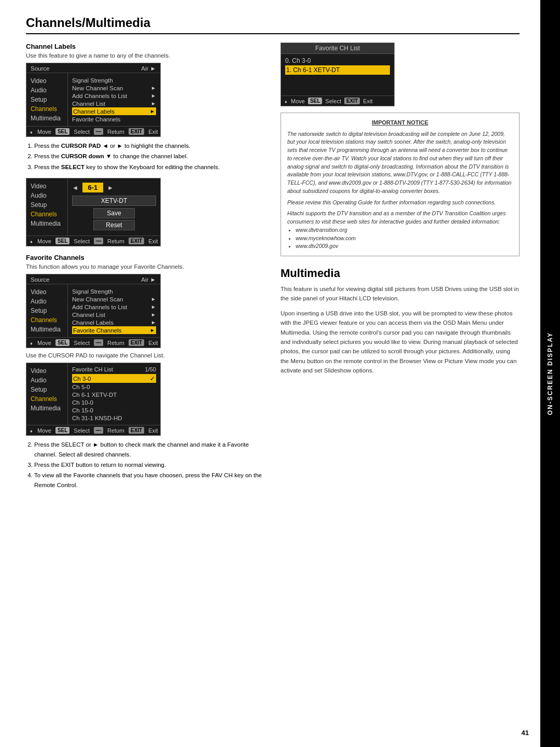  What do you see at coordinates (114, 95) in the screenshot?
I see `menu1-add-channels: Add Channels to List ►` at bounding box center [114, 95].